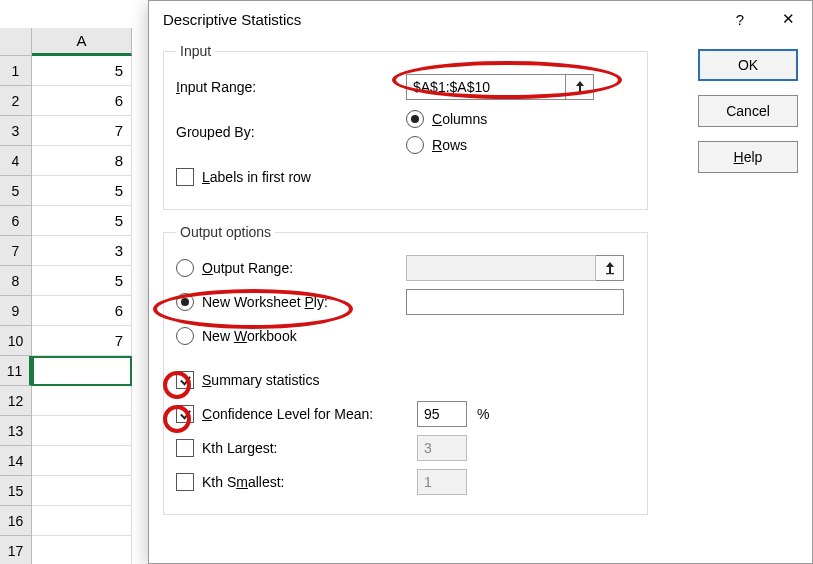  Describe the element at coordinates (16, 371) in the screenshot. I see `row-header: 11` at that location.